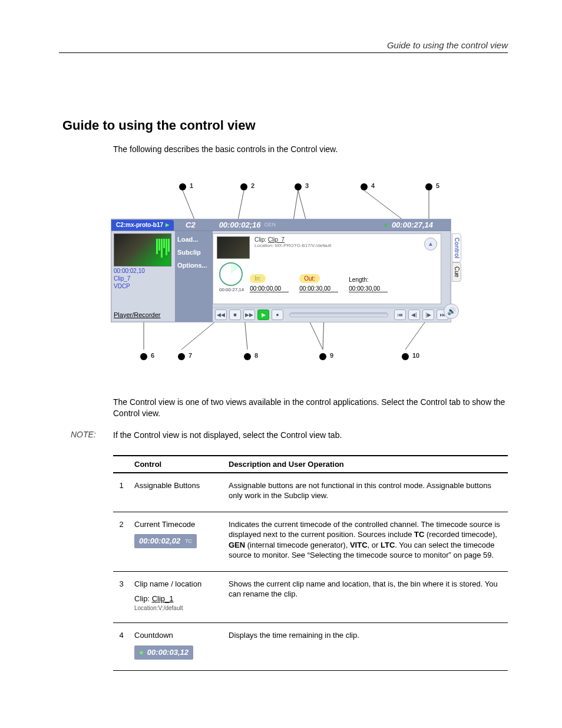 This screenshot has width=562, height=728. I want to click on out-value: 00:00:30,00, so click(319, 289).